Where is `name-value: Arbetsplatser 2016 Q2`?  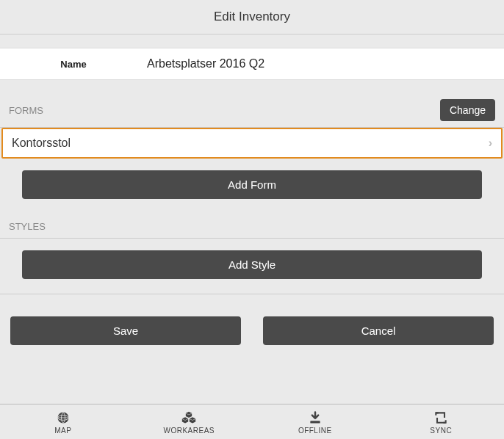 name-value: Arbetsplatser 2016 Q2 is located at coordinates (206, 64).